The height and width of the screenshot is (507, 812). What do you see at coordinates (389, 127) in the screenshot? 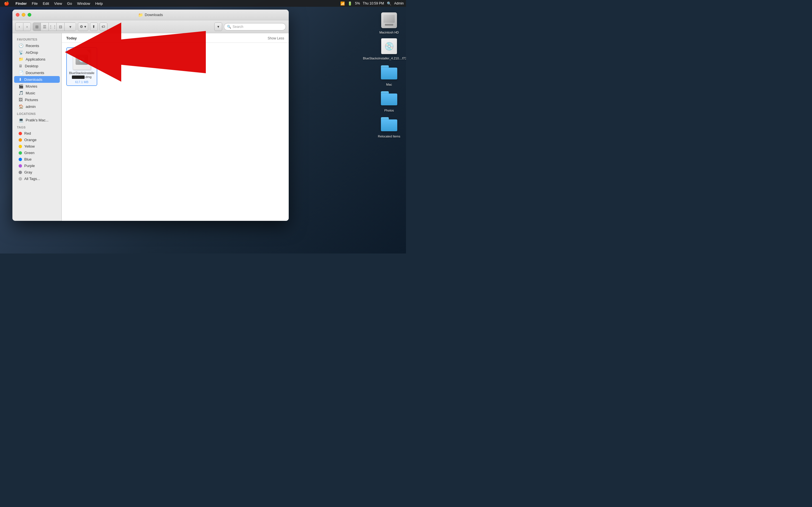
I see `desktop-icon-relocated: Relocated Items` at bounding box center [389, 127].